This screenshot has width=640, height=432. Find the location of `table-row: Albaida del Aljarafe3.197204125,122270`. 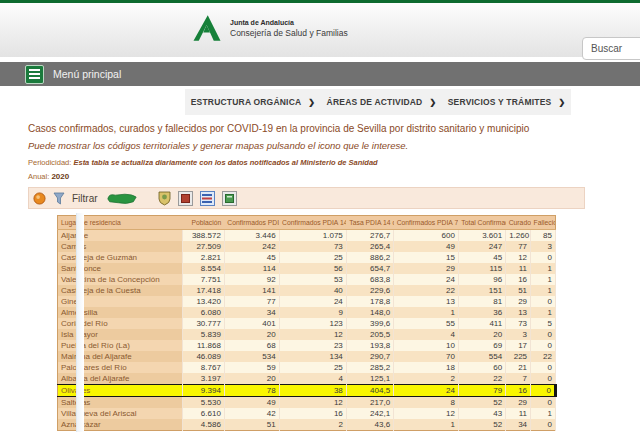

table-row: Albaida del Aljarafe3.197204125,122270 is located at coordinates (307, 379).